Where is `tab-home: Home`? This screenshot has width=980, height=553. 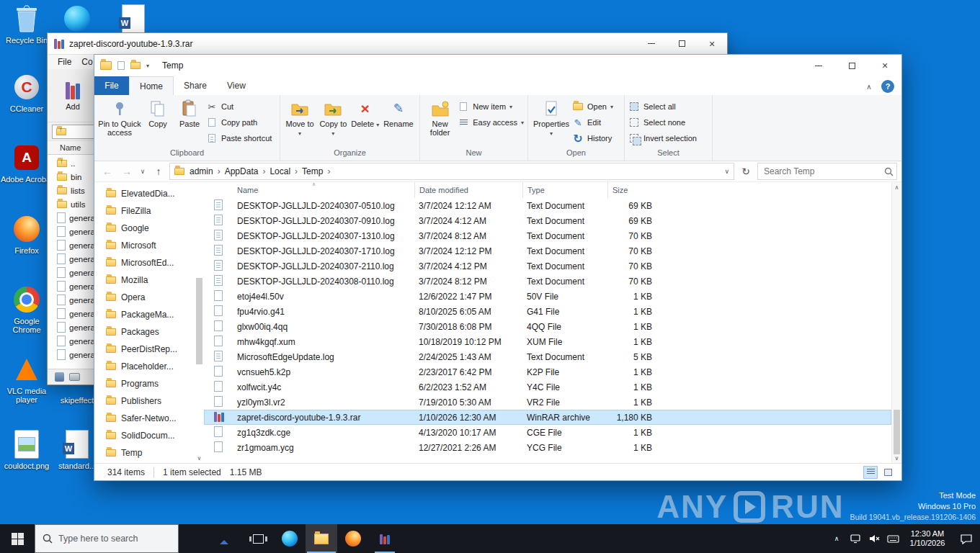
tab-home: Home is located at coordinates (151, 86).